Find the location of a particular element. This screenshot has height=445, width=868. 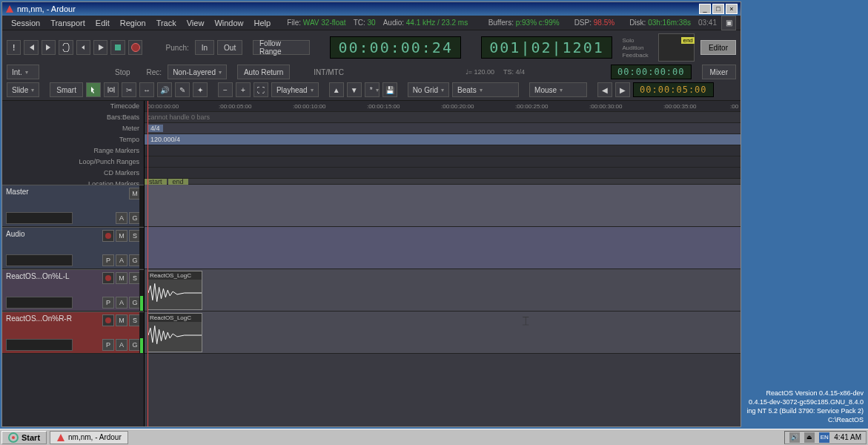

nudge-back-button: ◀ is located at coordinates (605, 90).